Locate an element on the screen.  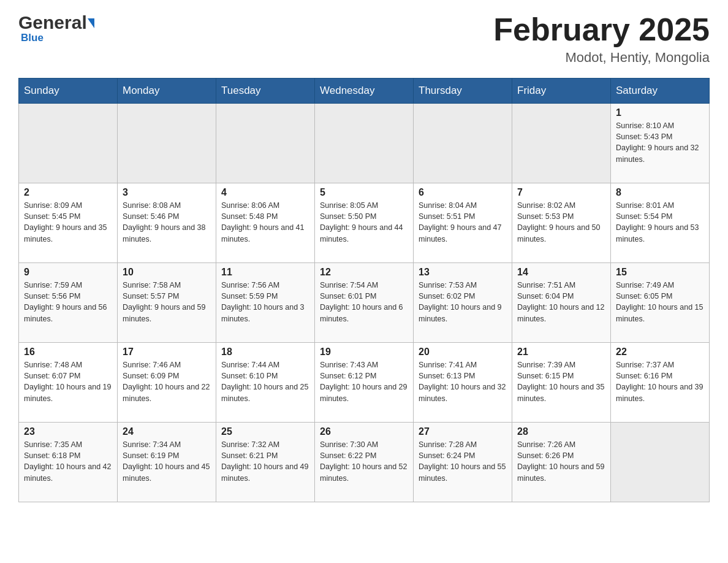
day-number: 13 is located at coordinates (463, 272).